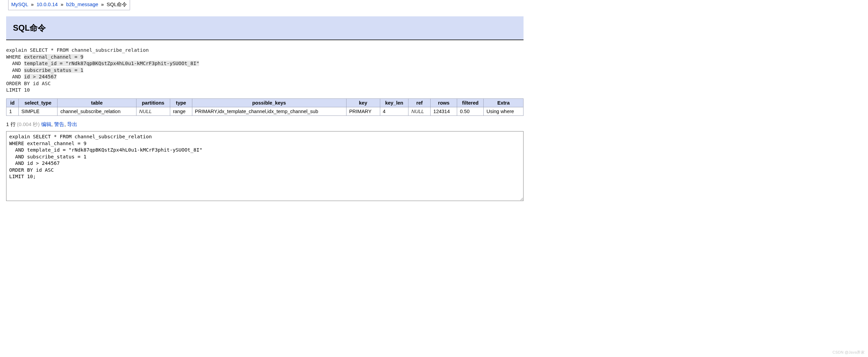 The image size is (868, 357). Describe the element at coordinates (394, 103) in the screenshot. I see `col-key-len: key_len` at that location.